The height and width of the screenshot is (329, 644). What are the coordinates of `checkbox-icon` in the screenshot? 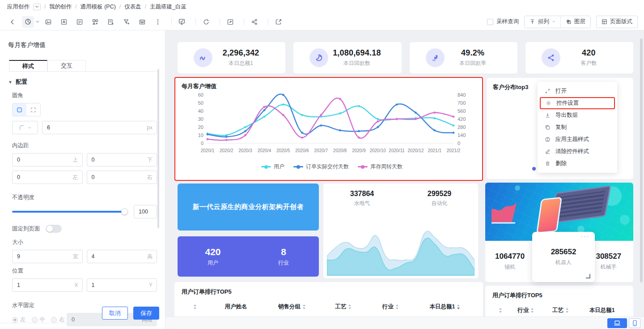 It's located at (490, 22).